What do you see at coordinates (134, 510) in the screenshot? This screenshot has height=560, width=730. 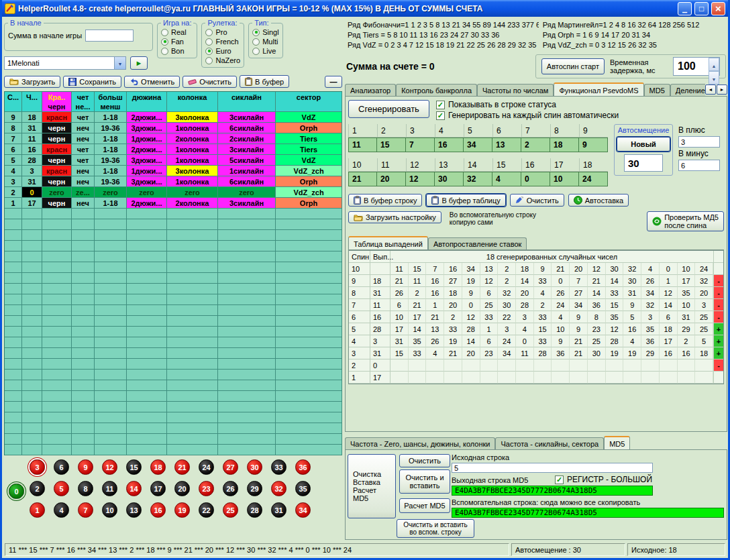 I see `board-number-13: 13` at bounding box center [134, 510].